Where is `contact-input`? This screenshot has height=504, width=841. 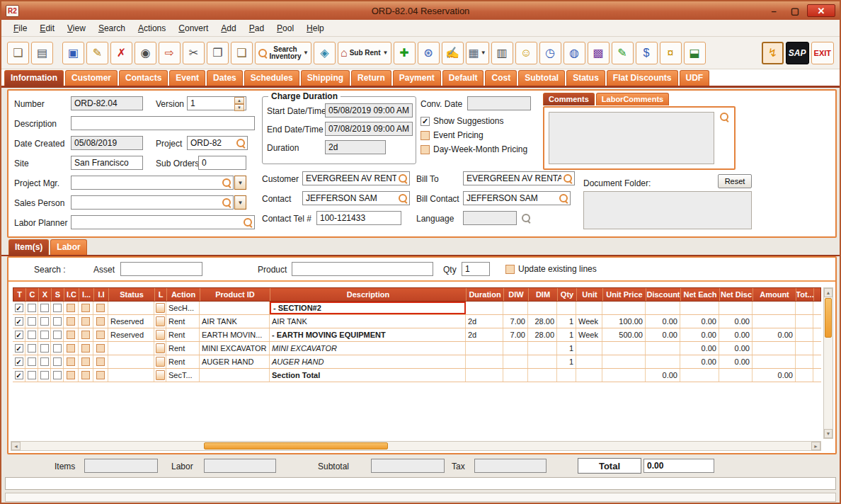
contact-input is located at coordinates (351, 198).